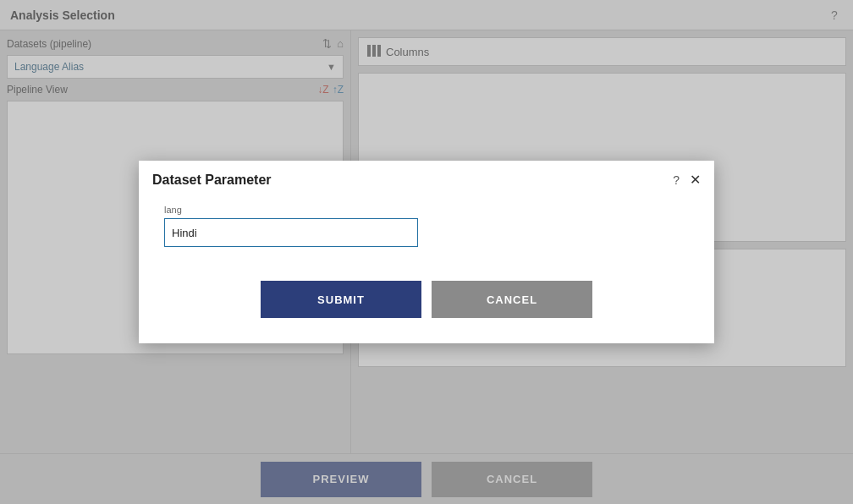  What do you see at coordinates (696, 180) in the screenshot?
I see `modal-close-icon: ✕` at bounding box center [696, 180].